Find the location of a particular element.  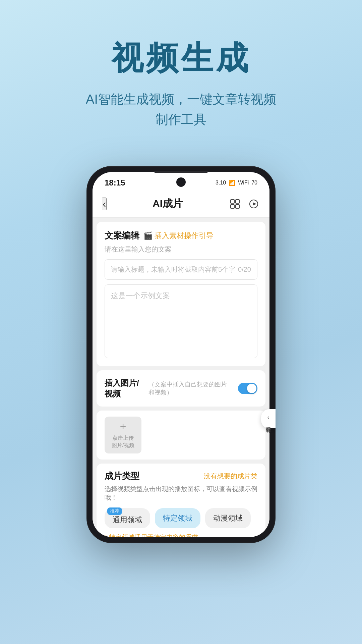

guide-text: 插入素材操作引导 is located at coordinates (184, 236).